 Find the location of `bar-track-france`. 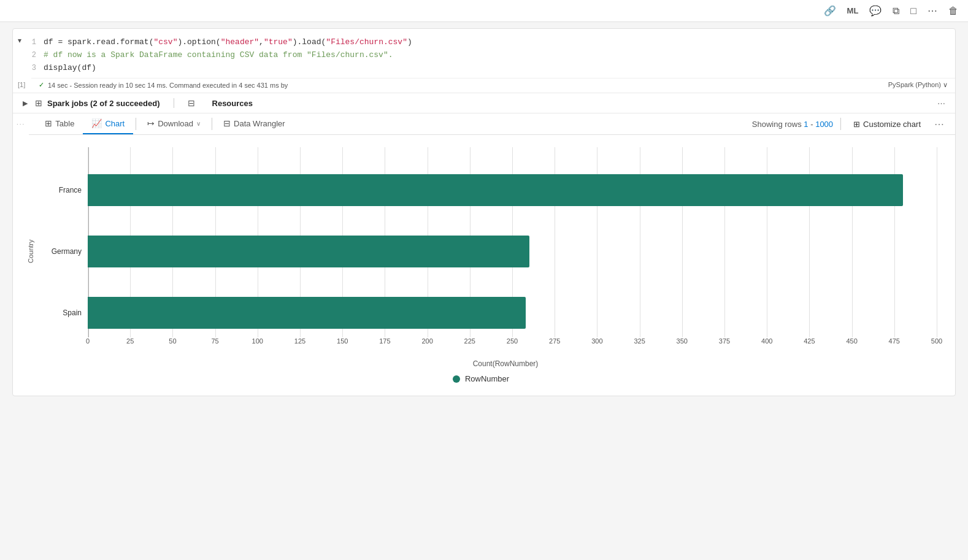

bar-track-france is located at coordinates (512, 190).